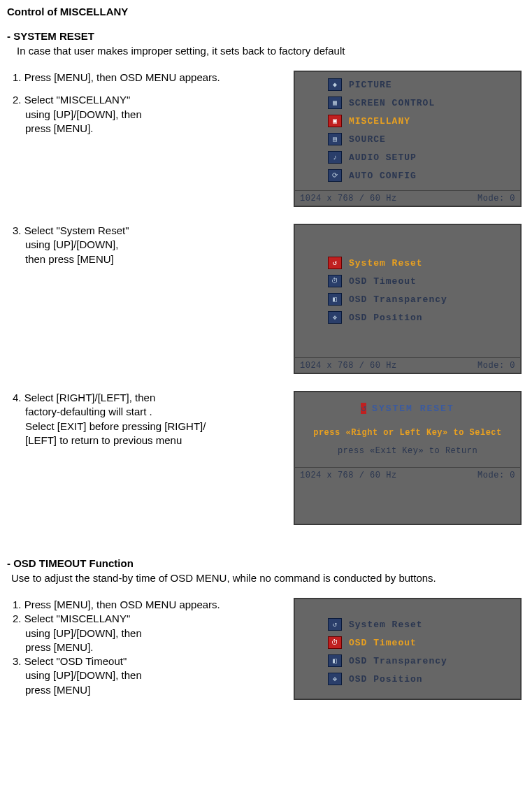 The width and height of the screenshot is (532, 802). Describe the element at coordinates (408, 649) in the screenshot. I see `osd-misc-menu-timeout-selected: ↺ System Reset ⏱ OSD Timeout ◧ OSD Trans…` at that location.